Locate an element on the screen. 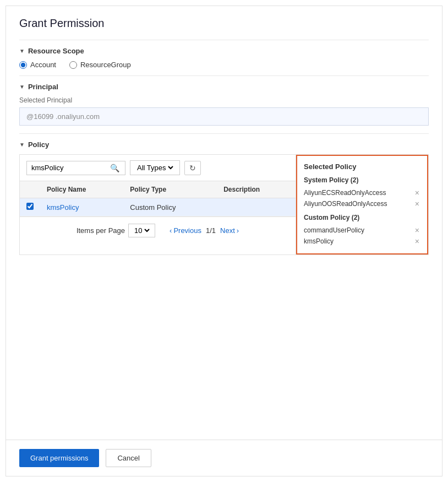  next-chevron-icon: › is located at coordinates (238, 230).